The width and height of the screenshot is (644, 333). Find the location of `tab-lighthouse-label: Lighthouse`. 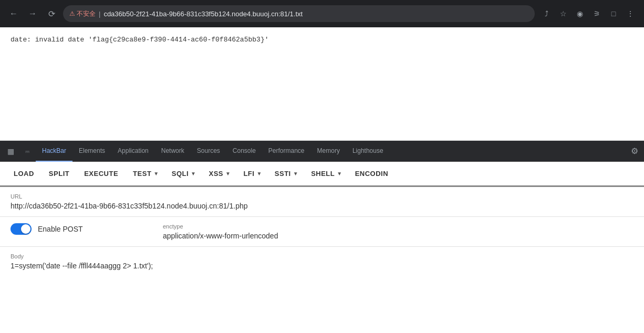

tab-lighthouse-label: Lighthouse is located at coordinates (368, 151).